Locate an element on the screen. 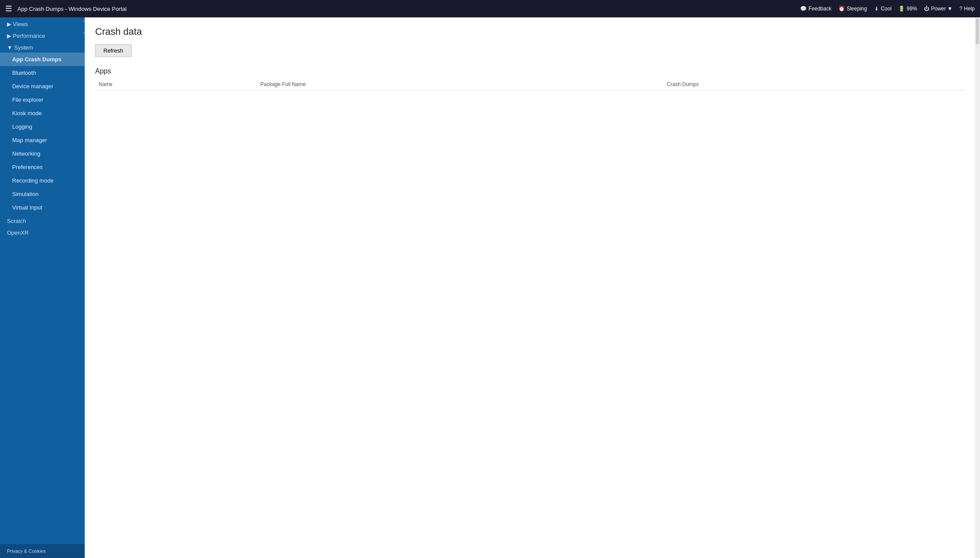 This screenshot has width=980, height=558. sidebar-item-preferences: Preferences is located at coordinates (43, 167).